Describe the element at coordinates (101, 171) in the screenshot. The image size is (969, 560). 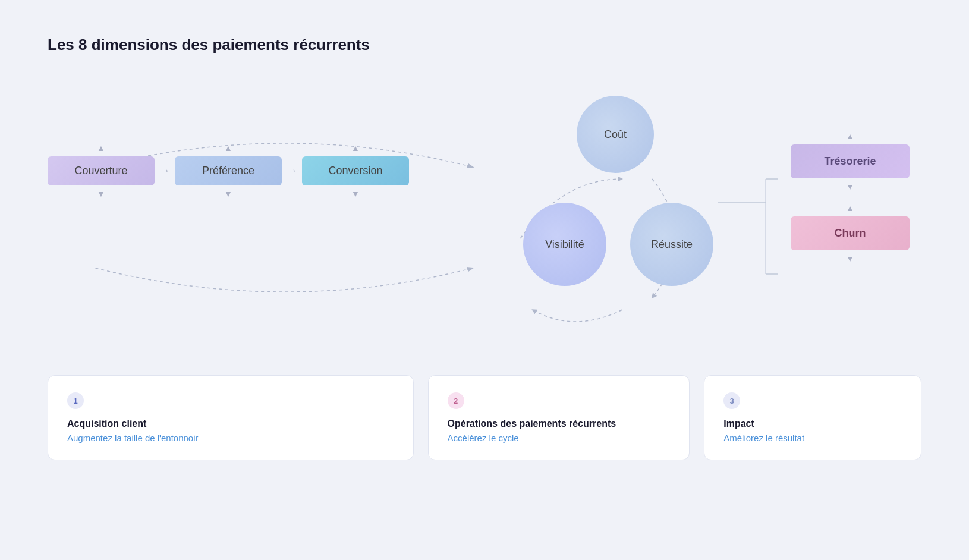
I see `couverture-box: Couverture` at that location.